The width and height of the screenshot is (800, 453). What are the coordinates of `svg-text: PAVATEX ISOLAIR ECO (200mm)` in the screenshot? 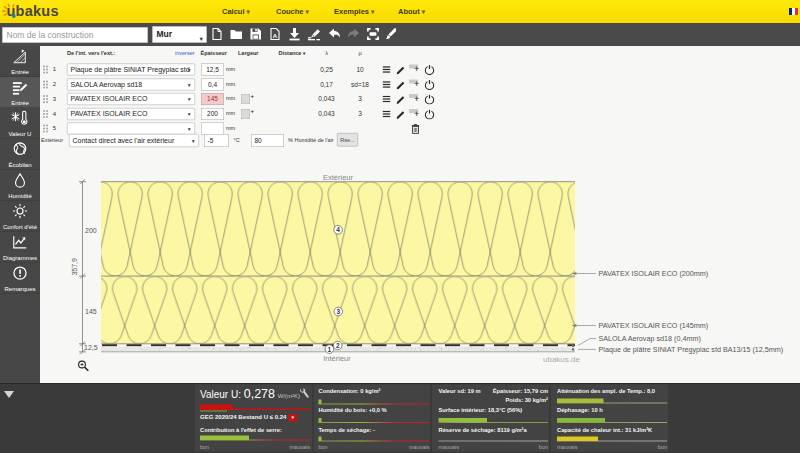 It's located at (654, 274).